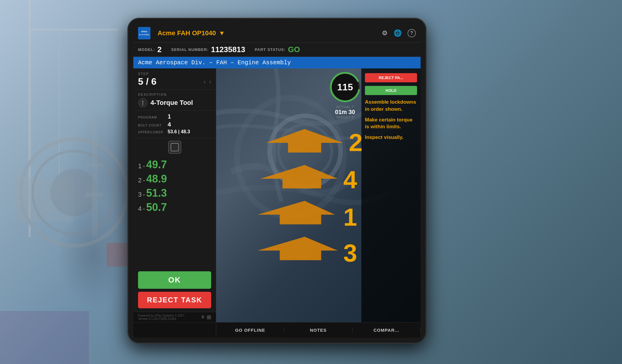  What do you see at coordinates (345, 112) in the screenshot?
I see `actual-time: 01m 30` at bounding box center [345, 112].